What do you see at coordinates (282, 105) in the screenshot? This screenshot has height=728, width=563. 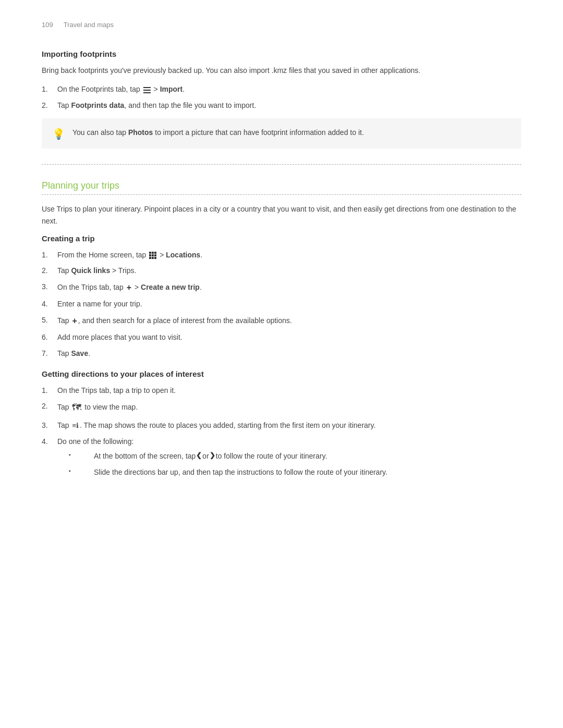 I see `step-import-2: 2. Tap Footprints data, and then tap the…` at bounding box center [282, 105].